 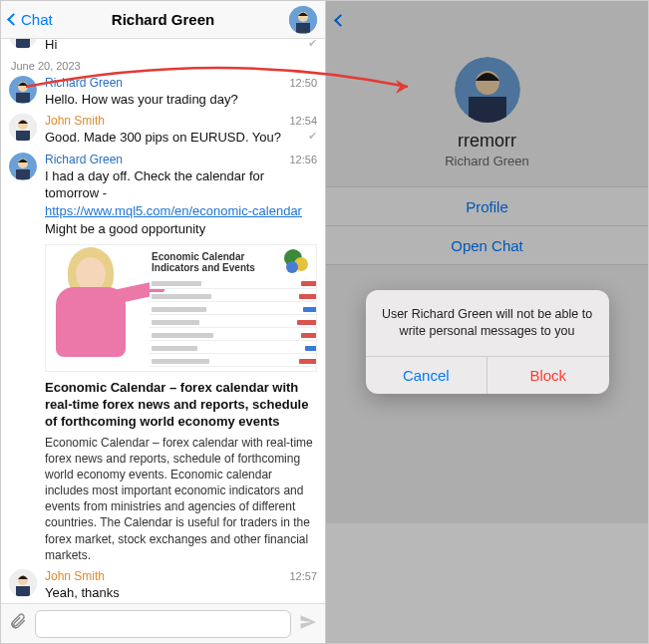 What do you see at coordinates (297, 262) in the screenshot?
I see `globe-icon` at bounding box center [297, 262].